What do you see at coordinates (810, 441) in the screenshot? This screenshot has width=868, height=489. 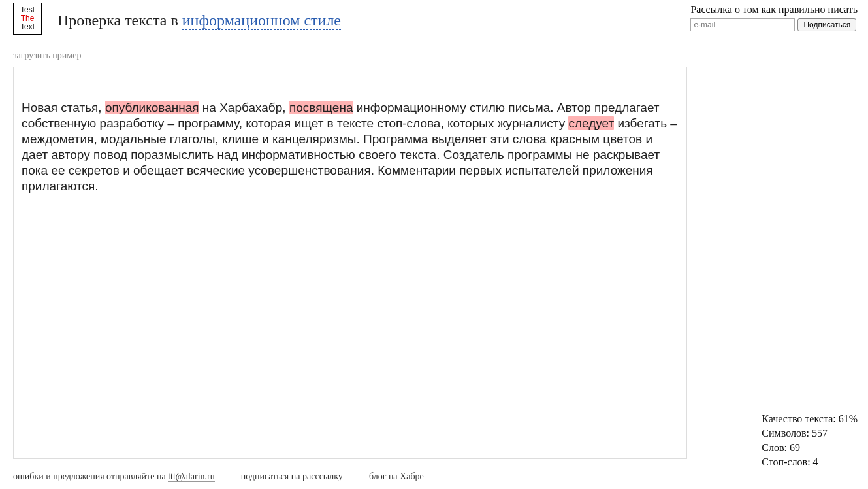 I see `stats-panel: Качество текста: 61% Символов: 557 Слов:…` at bounding box center [810, 441].